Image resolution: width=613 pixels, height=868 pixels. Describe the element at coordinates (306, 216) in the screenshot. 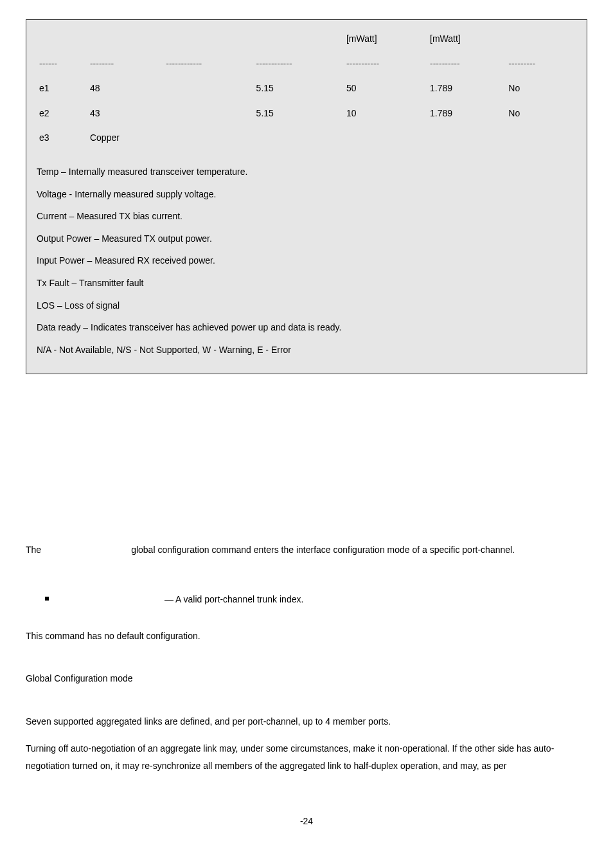

I see `note-current: Current – Measured TX bias current.` at that location.